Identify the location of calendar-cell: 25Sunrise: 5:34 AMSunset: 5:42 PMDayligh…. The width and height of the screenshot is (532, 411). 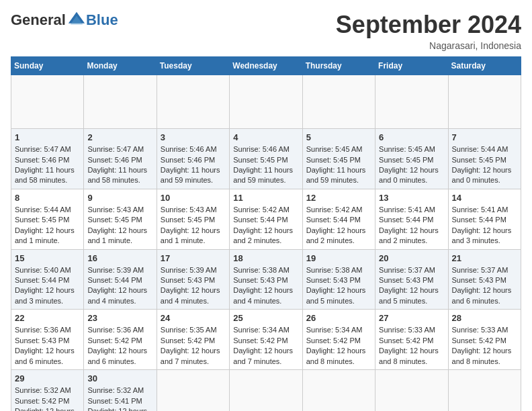
(266, 340).